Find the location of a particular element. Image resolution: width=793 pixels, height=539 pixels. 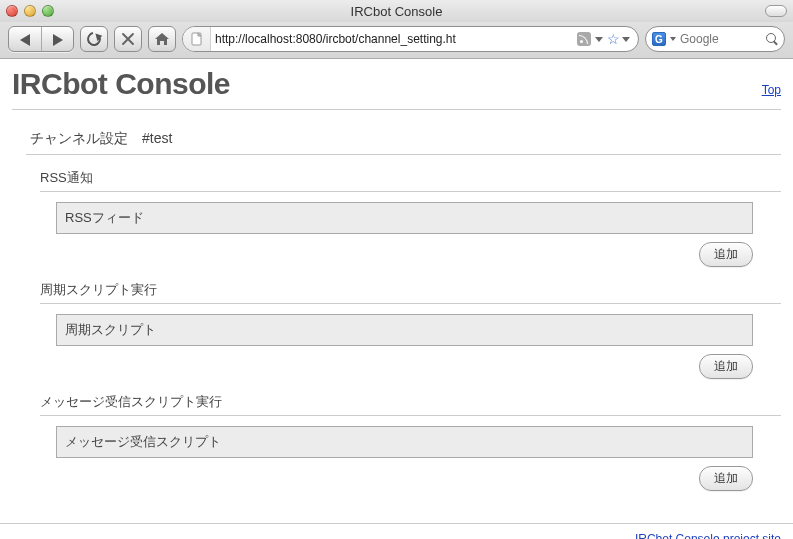

forward-button is located at coordinates (57, 40).